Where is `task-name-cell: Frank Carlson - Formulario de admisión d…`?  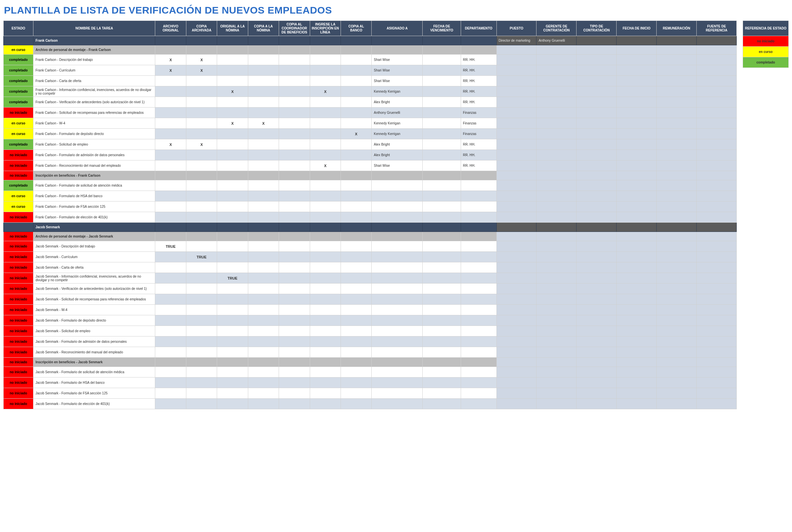 task-name-cell: Frank Carlson - Formulario de admisión d… is located at coordinates (94, 155).